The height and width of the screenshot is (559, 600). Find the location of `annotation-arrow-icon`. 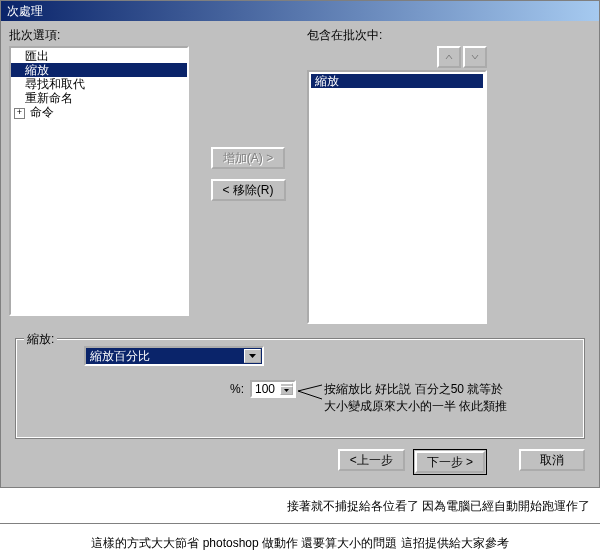

annotation-arrow-icon is located at coordinates (311, 394).